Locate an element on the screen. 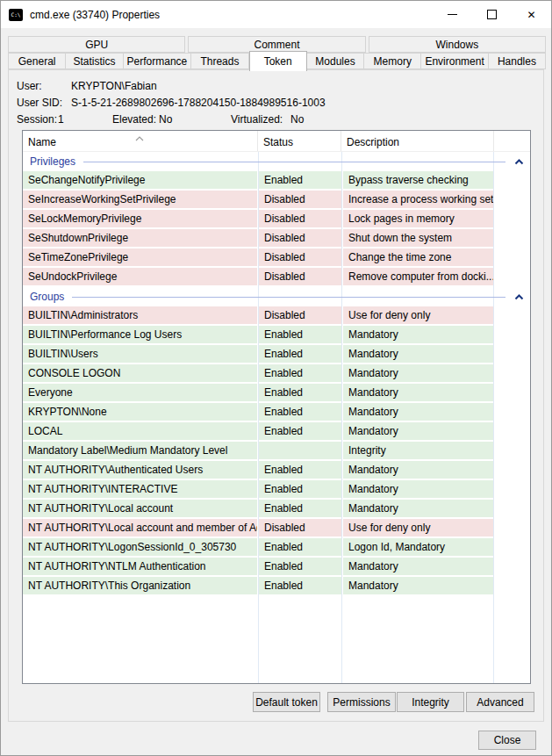 The height and width of the screenshot is (756, 552). maximize-button is located at coordinates (491, 14).